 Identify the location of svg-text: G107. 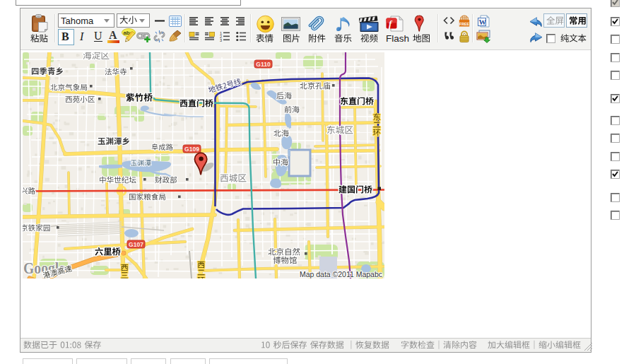
(136, 245).